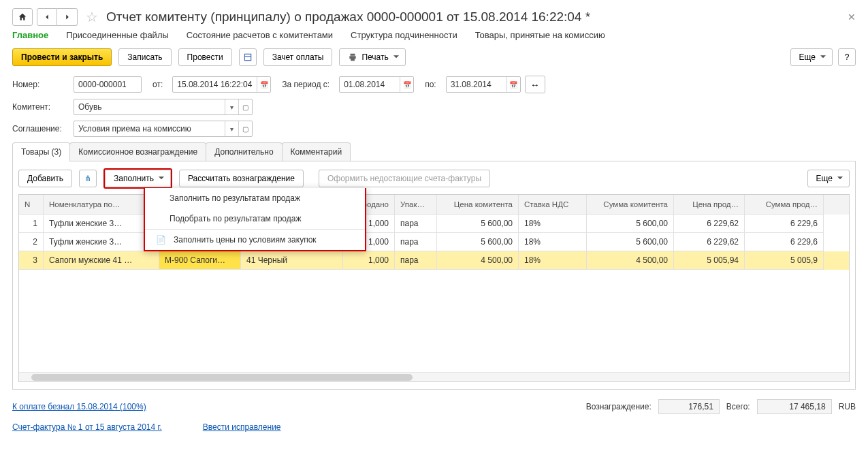 The height and width of the screenshot is (453, 868). I want to click on col-sum: Сумма комитента, so click(630, 204).